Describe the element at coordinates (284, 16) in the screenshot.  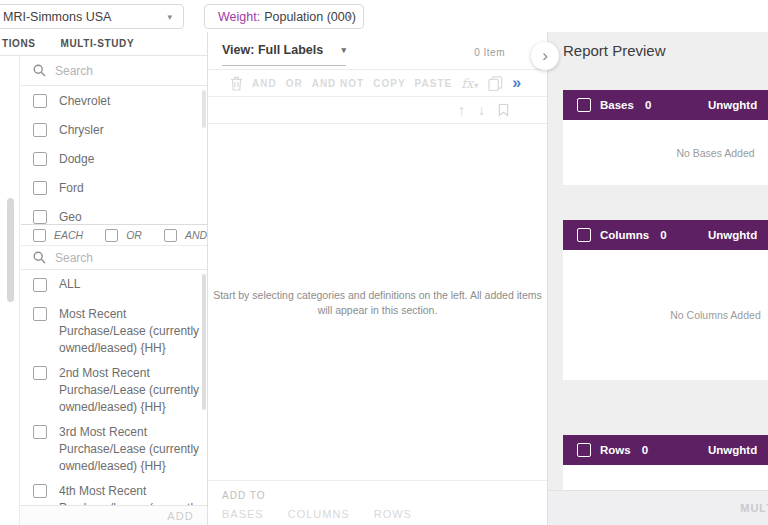
I see `weight-selector: Weight: Population (000) ▾` at that location.